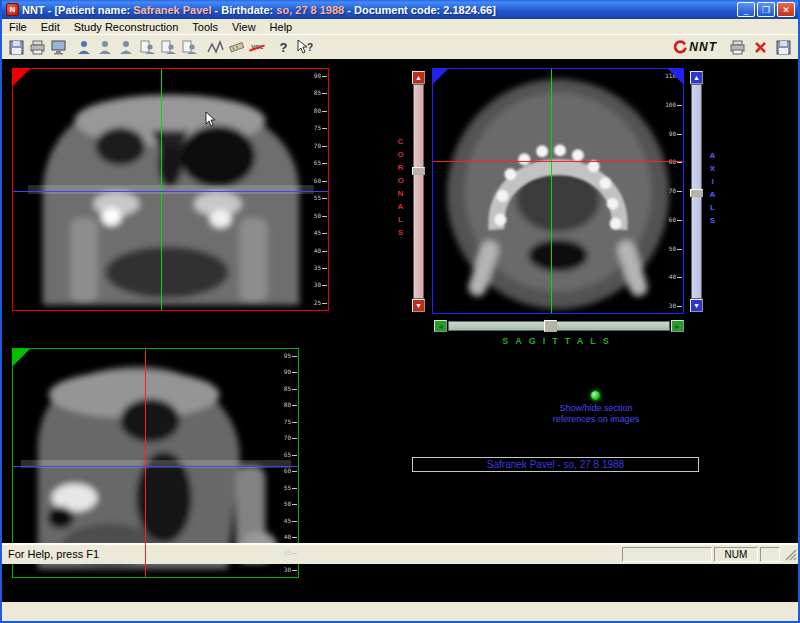 The width and height of the screenshot is (800, 623). Describe the element at coordinates (552, 191) in the screenshot. I see `axial-sagittal-reference-line` at that location.